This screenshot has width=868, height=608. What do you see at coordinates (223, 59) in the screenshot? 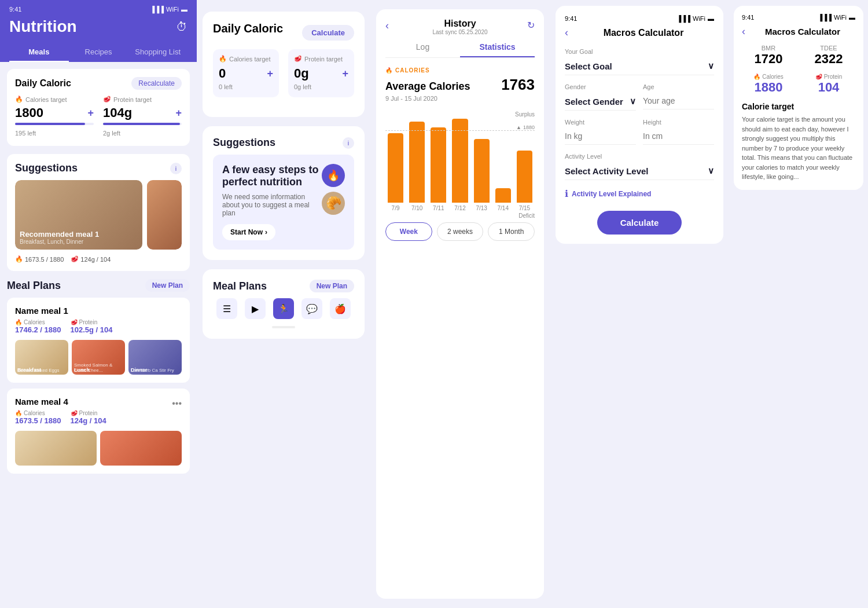
I see `fire-icon-p2: 🔥` at bounding box center [223, 59].